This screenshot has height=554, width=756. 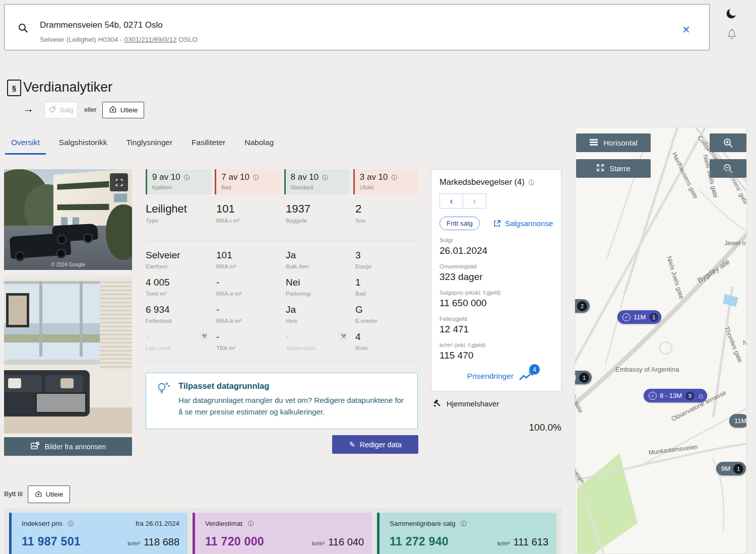 What do you see at coordinates (47, 524) in the screenshot?
I see `price-card-title: Indeksert pris ⓘ` at bounding box center [47, 524].